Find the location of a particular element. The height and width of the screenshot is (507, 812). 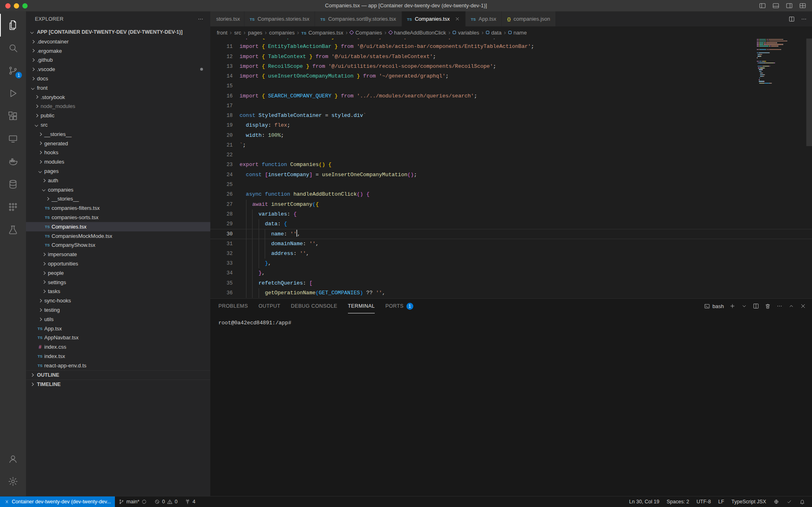

breadcrumb-Companies.tsx: TSCompanies.tsx is located at coordinates (322, 32).